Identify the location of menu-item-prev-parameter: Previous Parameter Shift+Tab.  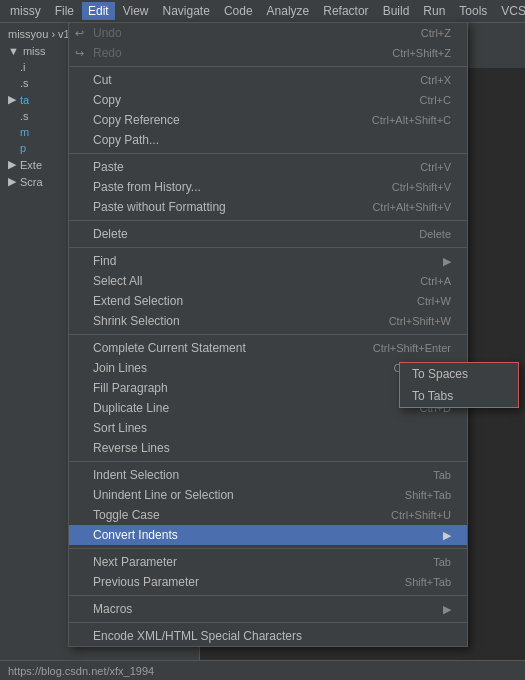
(268, 582).